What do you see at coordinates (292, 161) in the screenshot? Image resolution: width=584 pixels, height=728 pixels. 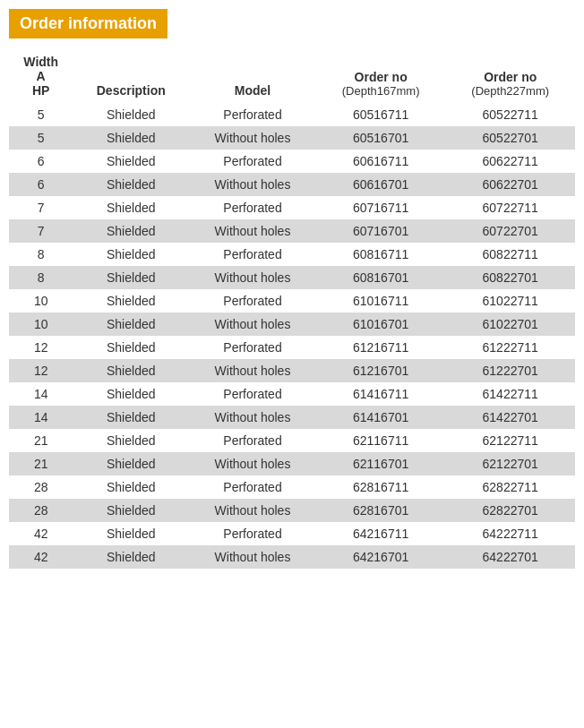 I see `table-row: 6ShieldedPerforated6061671160622711` at bounding box center [292, 161].